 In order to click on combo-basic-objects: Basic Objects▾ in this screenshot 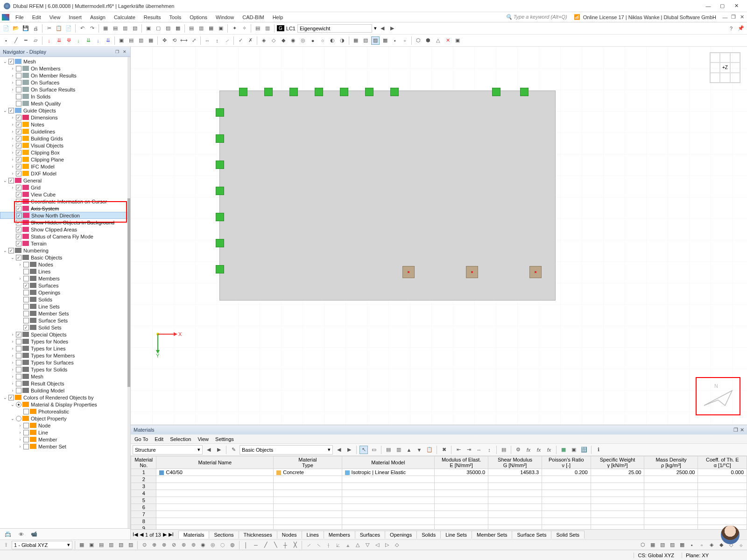, I will do `click(286, 450)`.